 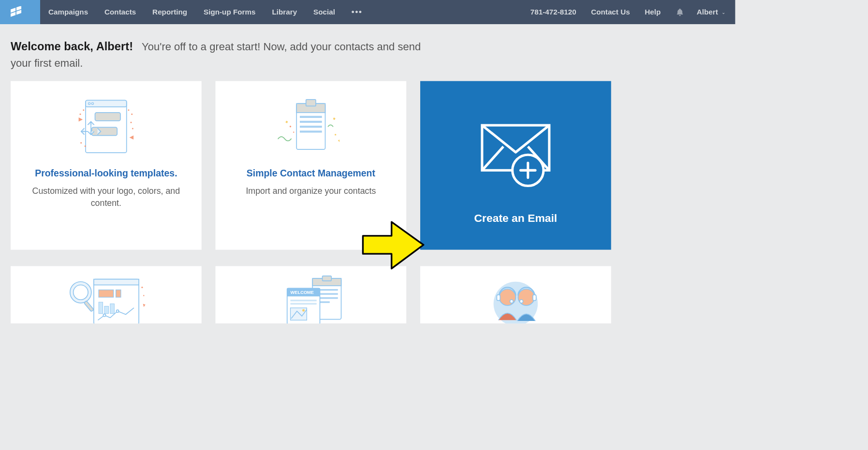 I want to click on card-reporting, so click(x=106, y=295).